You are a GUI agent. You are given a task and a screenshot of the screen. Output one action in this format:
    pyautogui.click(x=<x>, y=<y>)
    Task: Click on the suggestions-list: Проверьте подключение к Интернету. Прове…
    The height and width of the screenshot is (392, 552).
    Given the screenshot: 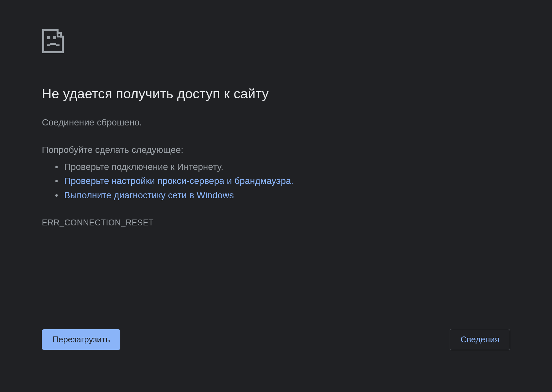 What is the action you would take?
    pyautogui.click(x=276, y=181)
    